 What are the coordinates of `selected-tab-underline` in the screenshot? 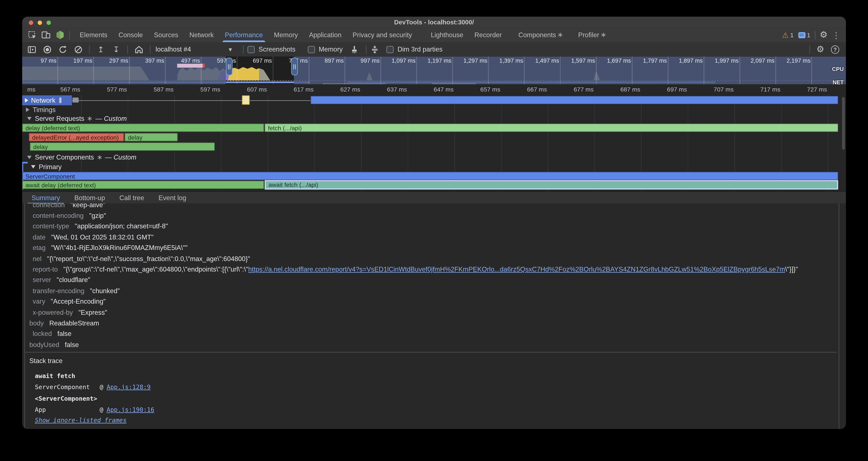 It's located at (244, 41).